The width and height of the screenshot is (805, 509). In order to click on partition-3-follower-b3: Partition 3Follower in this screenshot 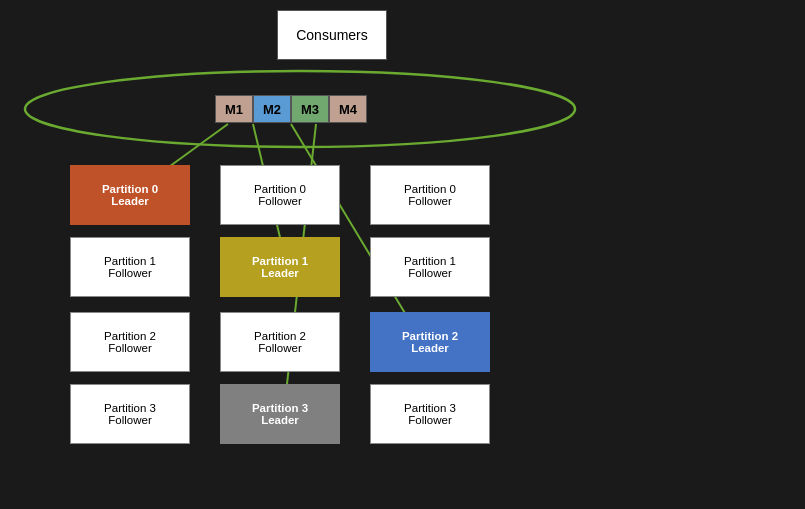, I will do `click(430, 414)`.